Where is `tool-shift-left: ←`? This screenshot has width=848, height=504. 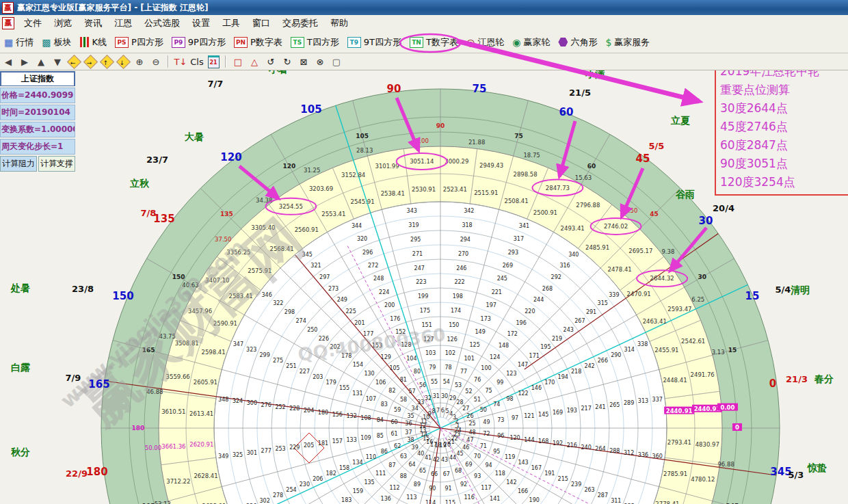 tool-shift-left: ← is located at coordinates (74, 62).